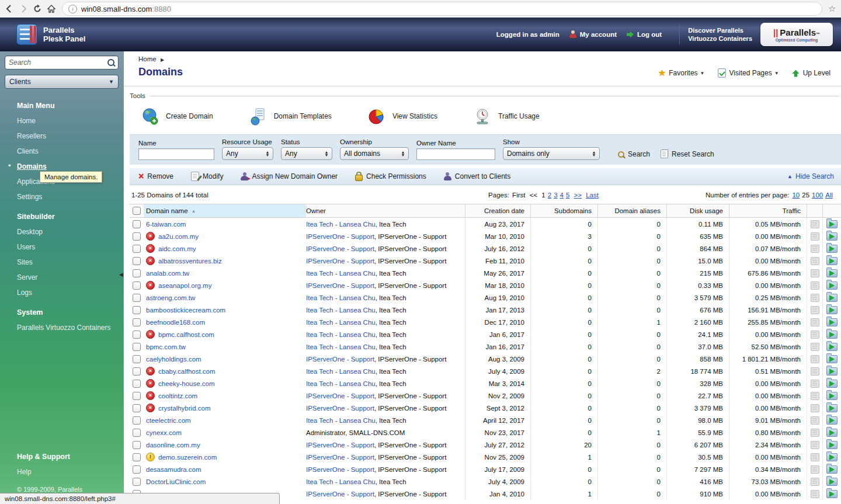  What do you see at coordinates (720, 34) in the screenshot?
I see `discover-virtuozzo-link: Discover Parallels Virtuozzo Containers` at bounding box center [720, 34].